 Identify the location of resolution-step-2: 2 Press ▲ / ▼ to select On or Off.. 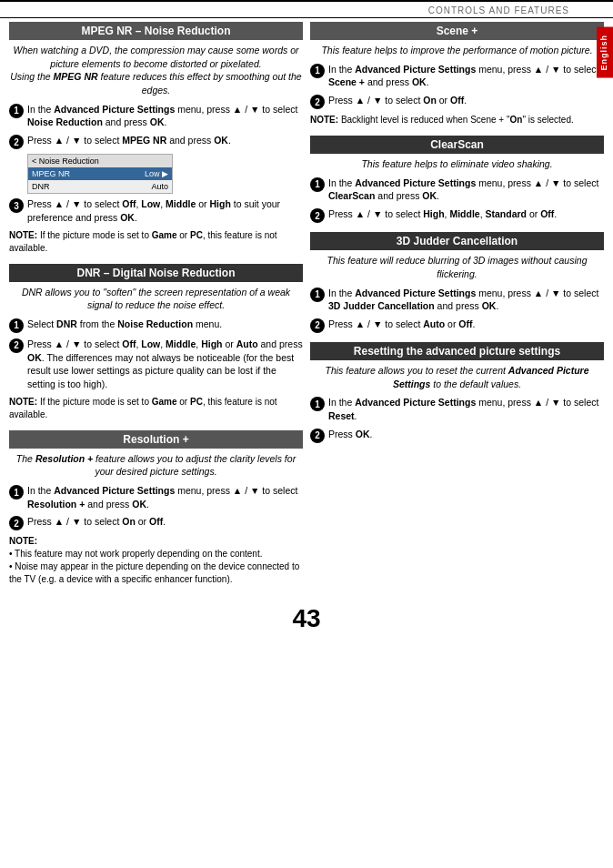
(156, 522).